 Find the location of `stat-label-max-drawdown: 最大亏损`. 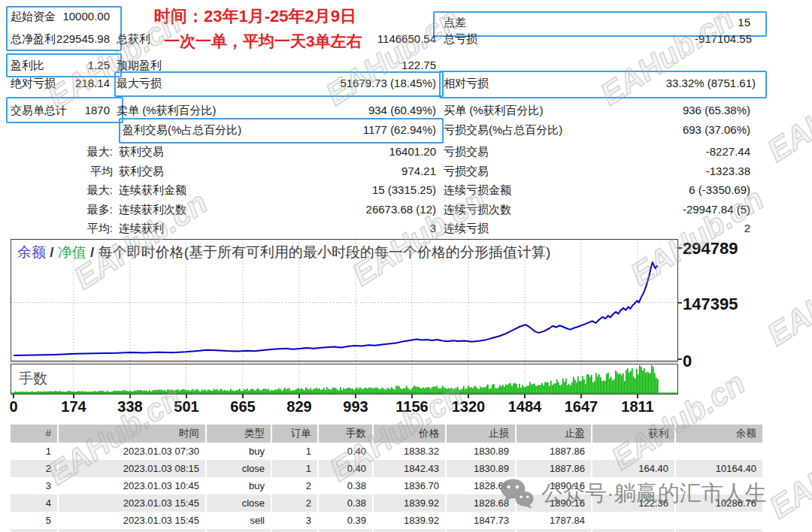

stat-label-max-drawdown: 最大亏损 is located at coordinates (139, 83).